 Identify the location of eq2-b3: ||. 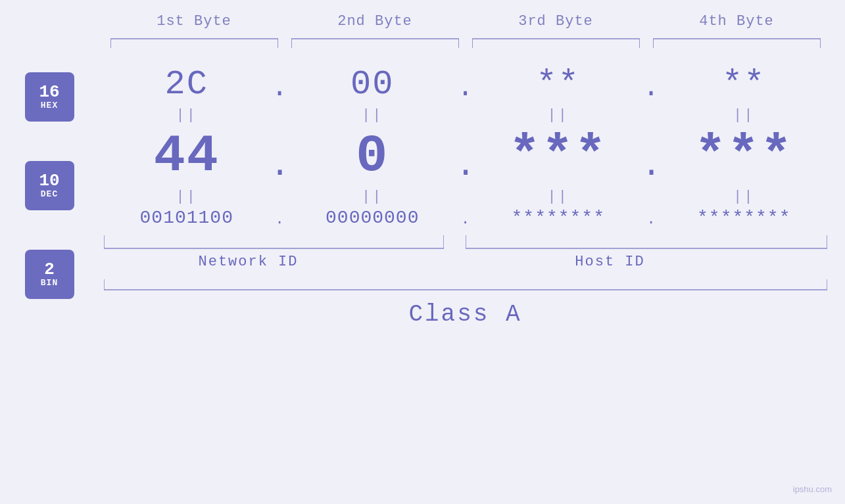
(559, 197).